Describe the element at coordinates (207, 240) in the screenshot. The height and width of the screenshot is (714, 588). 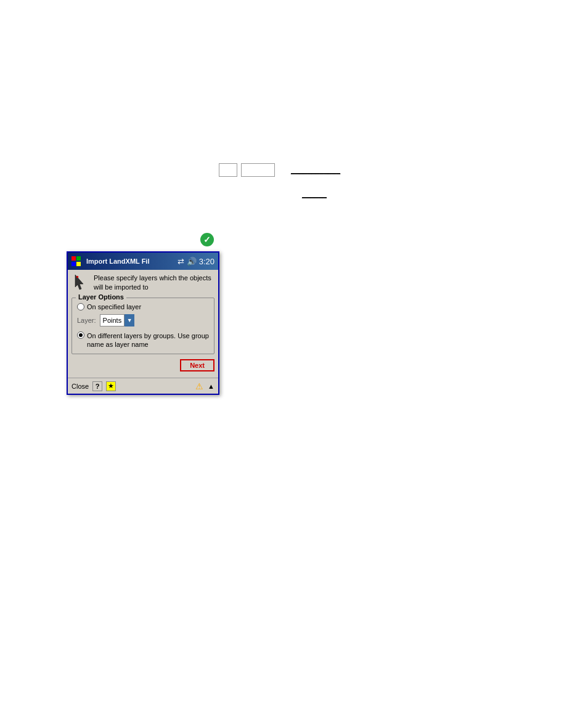
I see `green-check-icon: ✓` at that location.